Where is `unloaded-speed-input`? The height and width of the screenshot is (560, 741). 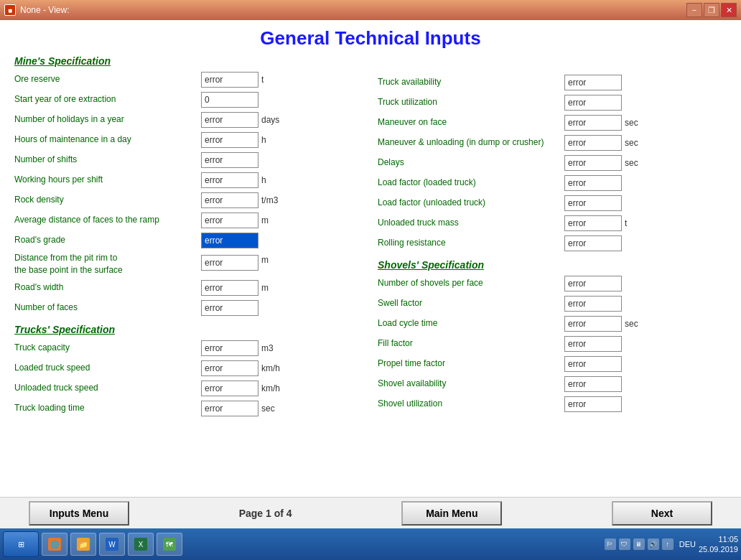
unloaded-speed-input is located at coordinates (230, 388).